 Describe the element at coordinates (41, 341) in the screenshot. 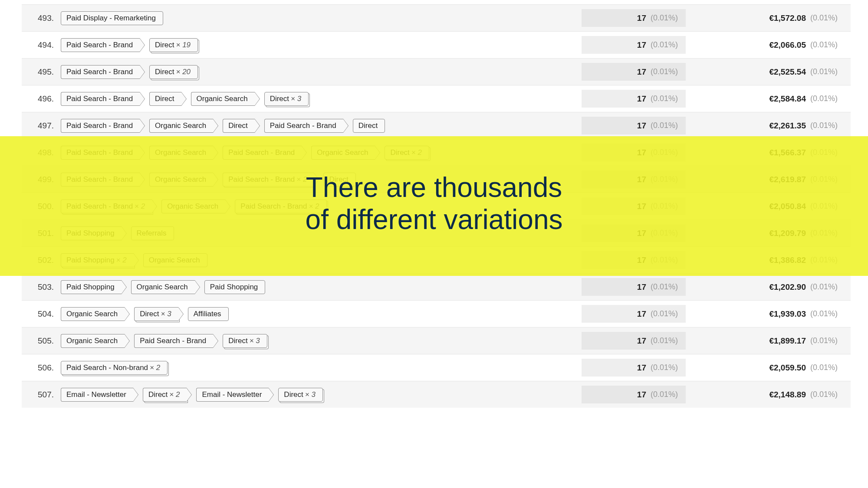

I see `row-number: 505.` at that location.